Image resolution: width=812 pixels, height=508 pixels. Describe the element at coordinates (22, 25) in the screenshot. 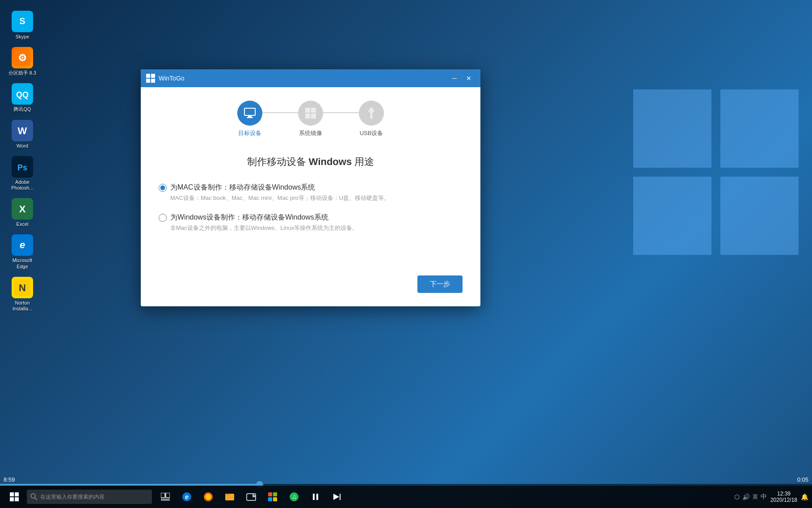

I see `skype-icon-desktop: S Skype` at that location.